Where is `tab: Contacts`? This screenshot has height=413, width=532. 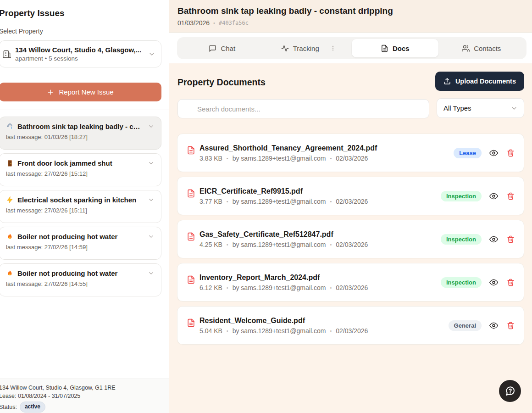
tab: Contacts is located at coordinates (482, 48).